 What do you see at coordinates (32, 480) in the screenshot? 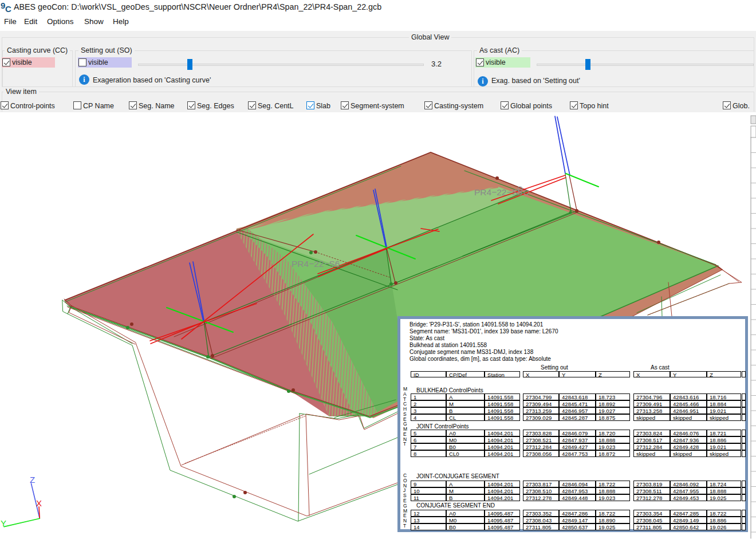
I see `svg-text: Z` at bounding box center [32, 480].